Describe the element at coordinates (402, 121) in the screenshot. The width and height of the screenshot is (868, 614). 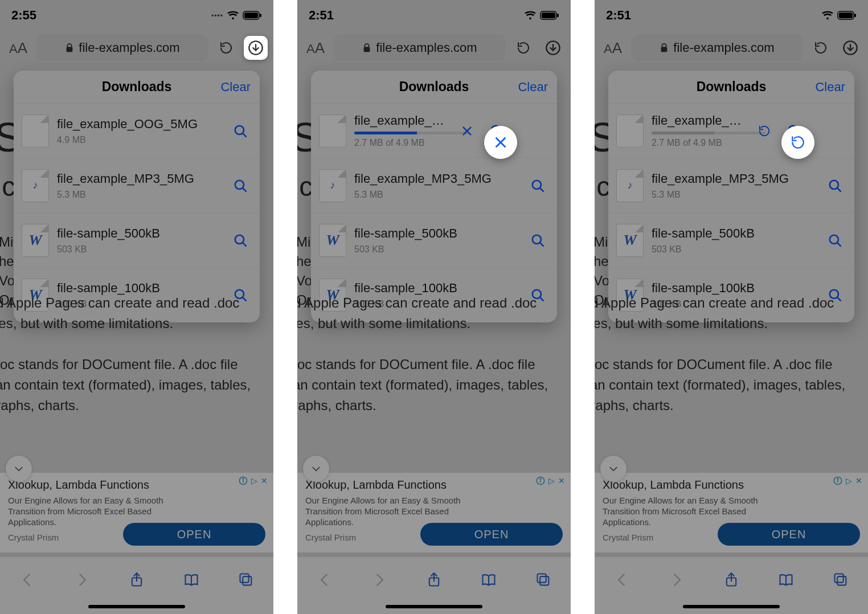
I see `download-filename: file_example_OOG...` at that location.